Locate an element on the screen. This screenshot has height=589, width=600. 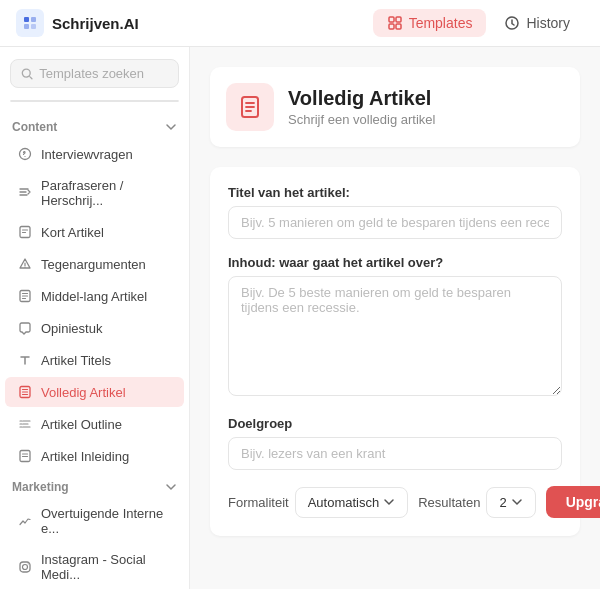
kort-artikel-icon is located at coordinates (25, 232).